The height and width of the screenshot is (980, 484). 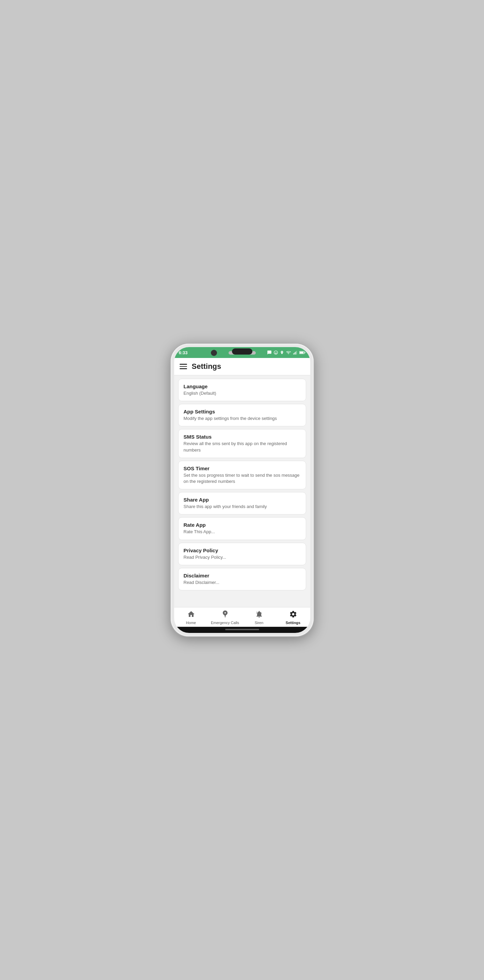 I want to click on settings-item-app-settings: App Settings Modify the app settings fro…, so click(x=242, y=415).